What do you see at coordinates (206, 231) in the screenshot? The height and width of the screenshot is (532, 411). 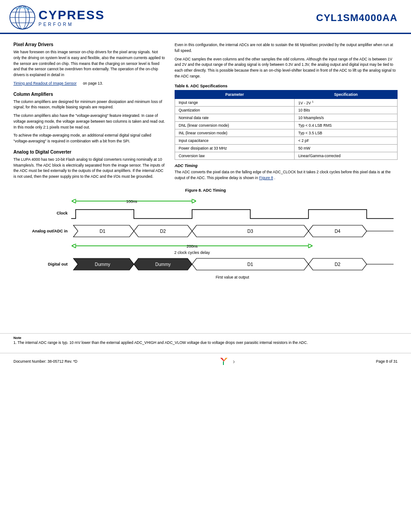 I see `analog-row: Analog out/ADC in D1 D2` at bounding box center [206, 231].